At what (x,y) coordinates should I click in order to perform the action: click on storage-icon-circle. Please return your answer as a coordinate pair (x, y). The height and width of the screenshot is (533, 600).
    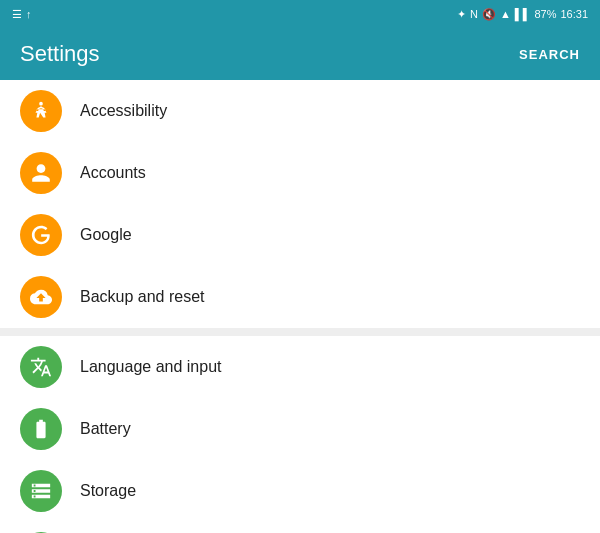
    Looking at the image, I should click on (41, 491).